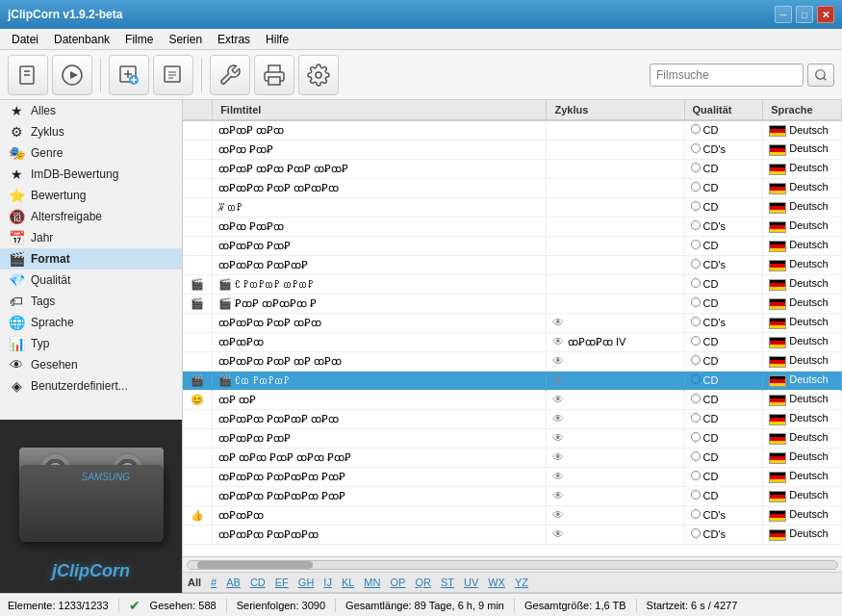  What do you see at coordinates (25, 39) in the screenshot?
I see `menu-datei: Datei` at bounding box center [25, 39].